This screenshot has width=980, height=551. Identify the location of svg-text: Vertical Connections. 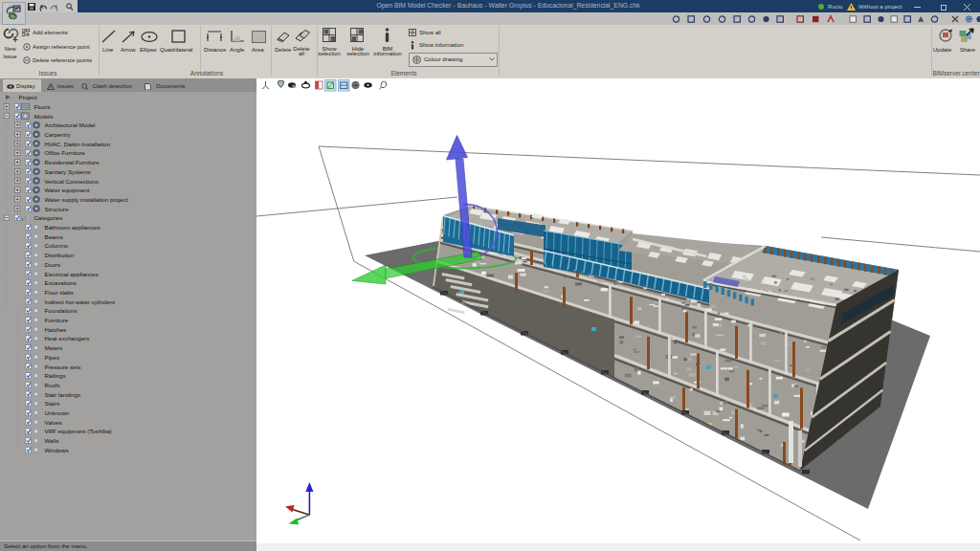
(72, 182).